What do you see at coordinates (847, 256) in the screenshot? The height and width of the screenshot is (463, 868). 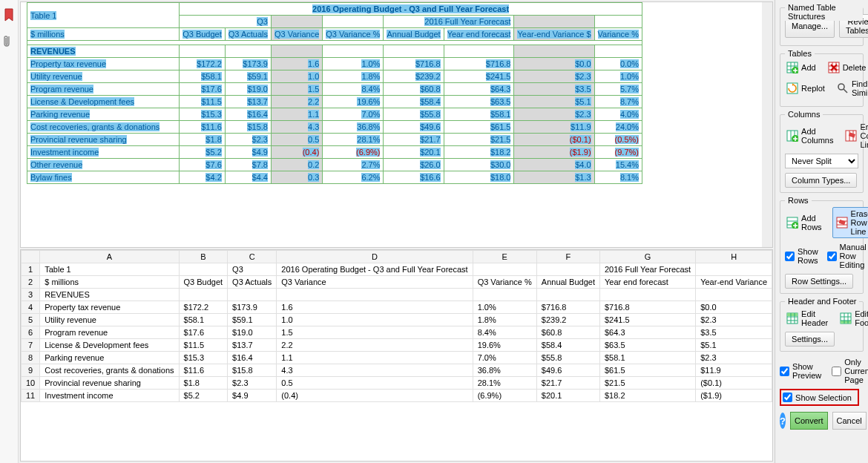 I see `manual-row-checkbox: Manual Row Editing` at bounding box center [847, 256].